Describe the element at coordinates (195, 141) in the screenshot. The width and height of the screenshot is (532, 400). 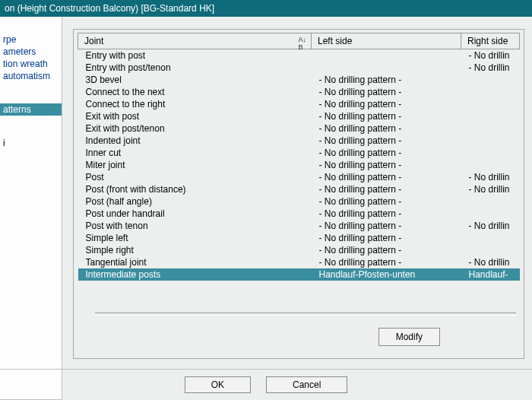
I see `cell-joint: Indented joint` at that location.